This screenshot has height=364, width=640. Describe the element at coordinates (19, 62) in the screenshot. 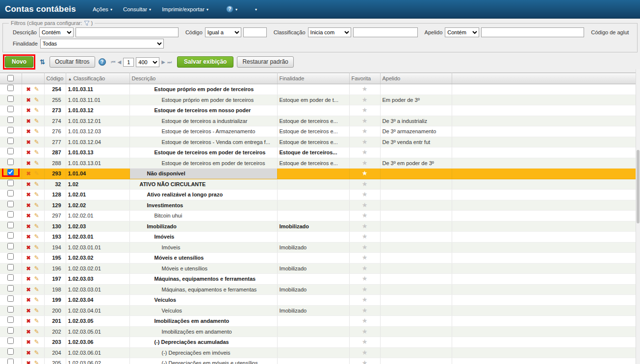

I see `novo-button: Novo` at that location.